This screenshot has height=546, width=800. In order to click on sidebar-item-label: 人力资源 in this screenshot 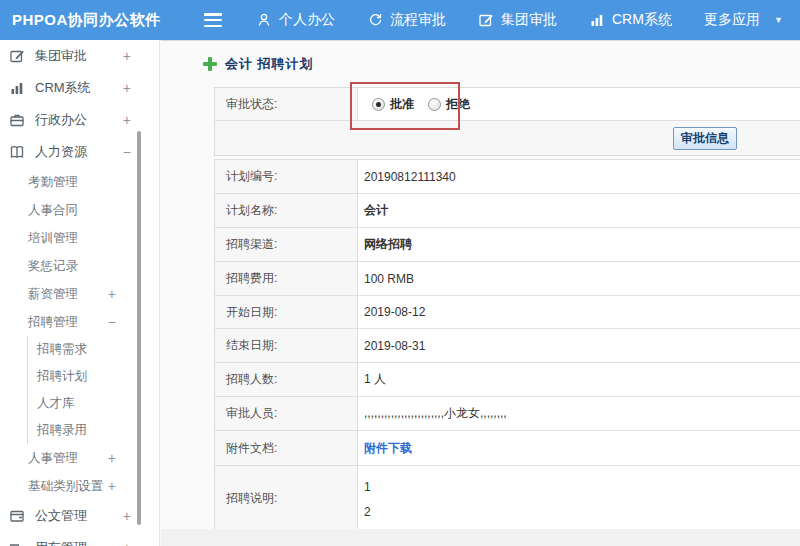, I will do `click(61, 152)`.